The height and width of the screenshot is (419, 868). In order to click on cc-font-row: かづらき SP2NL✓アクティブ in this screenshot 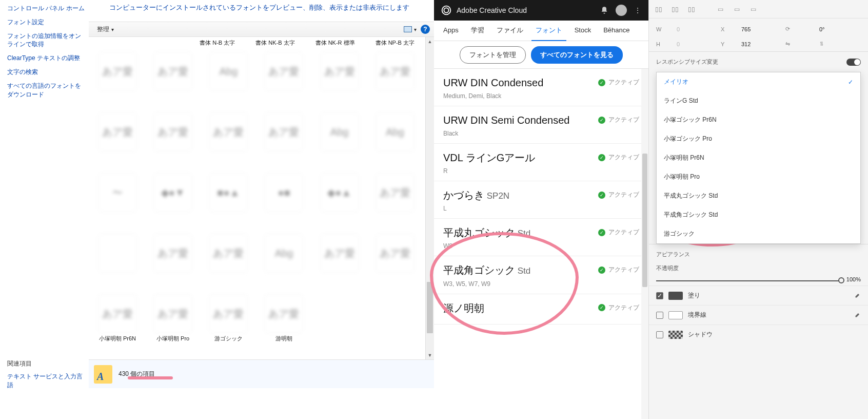, I will do `click(541, 200)`.